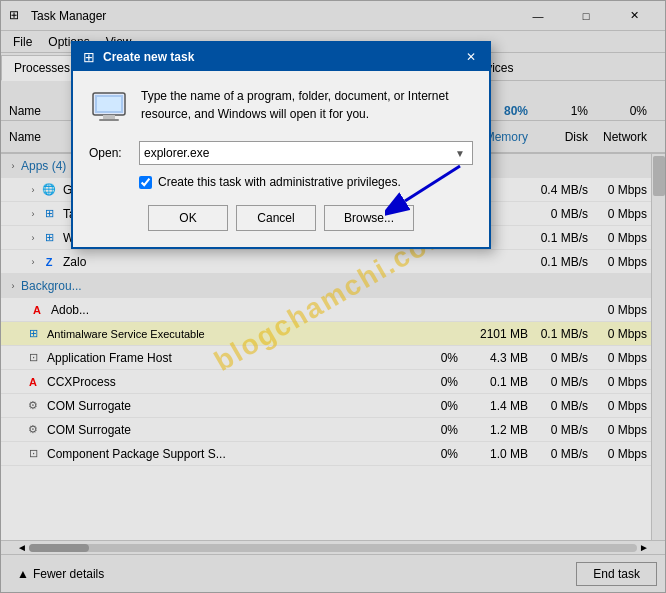 This screenshot has height=593, width=666. Describe the element at coordinates (460, 153) in the screenshot. I see `modal-dropdown-button: ▼` at that location.